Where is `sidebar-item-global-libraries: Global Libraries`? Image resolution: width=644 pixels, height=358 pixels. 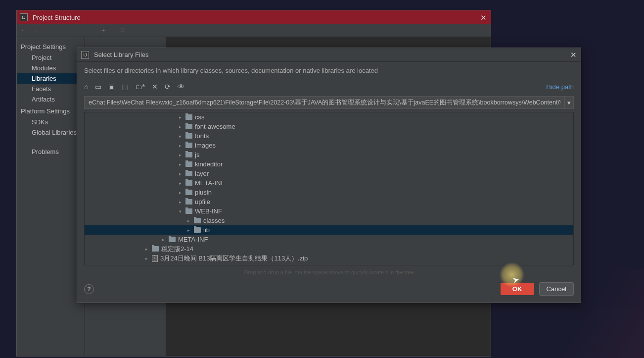 sidebar-item-global-libraries: Global Libraries is located at coordinates (50, 133).